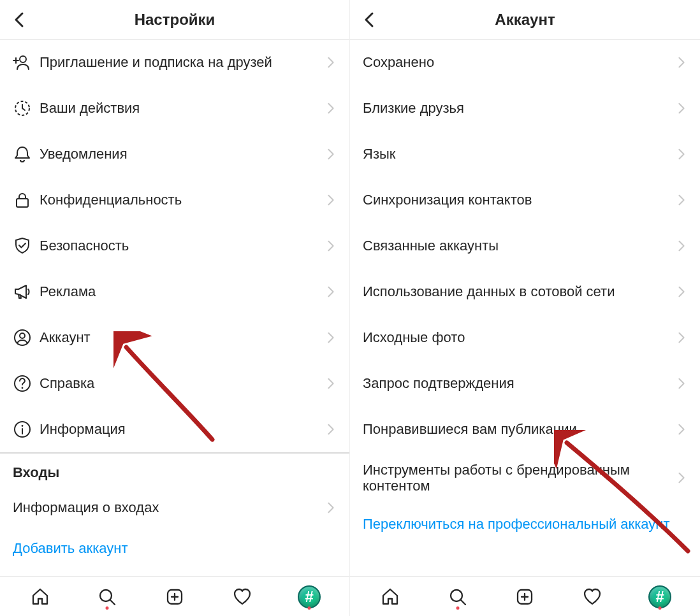 The image size is (700, 616). I want to click on settings-row-invite-follow: Приглашение и подписка на друзей, so click(175, 62).